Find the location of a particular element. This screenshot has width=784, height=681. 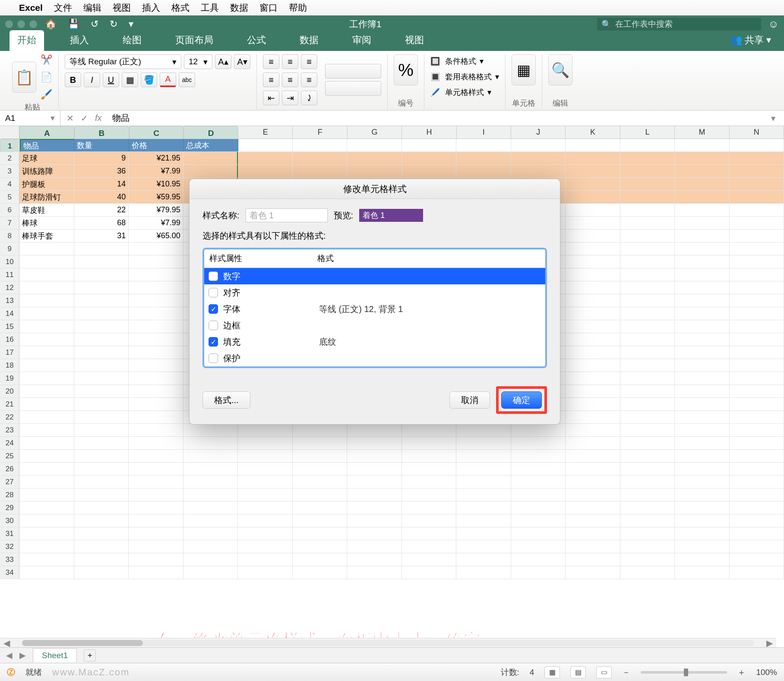

phonetic-button: abc is located at coordinates (187, 80).